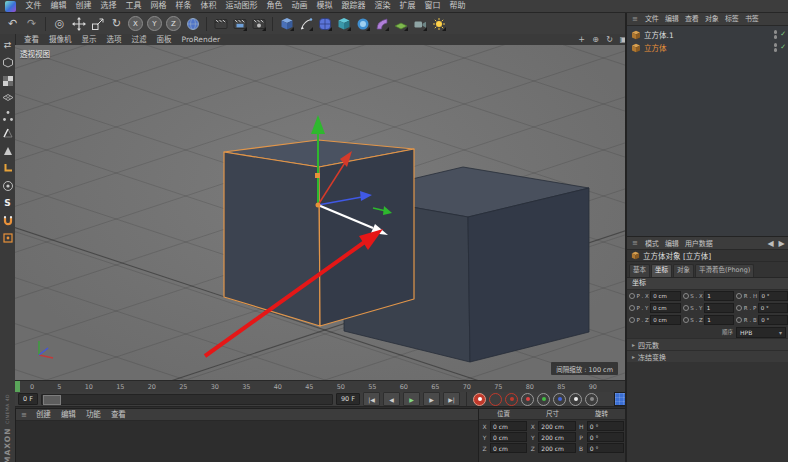 This screenshot has height=462, width=788. I want to click on attribute-mode-tab: 编辑, so click(672, 243).